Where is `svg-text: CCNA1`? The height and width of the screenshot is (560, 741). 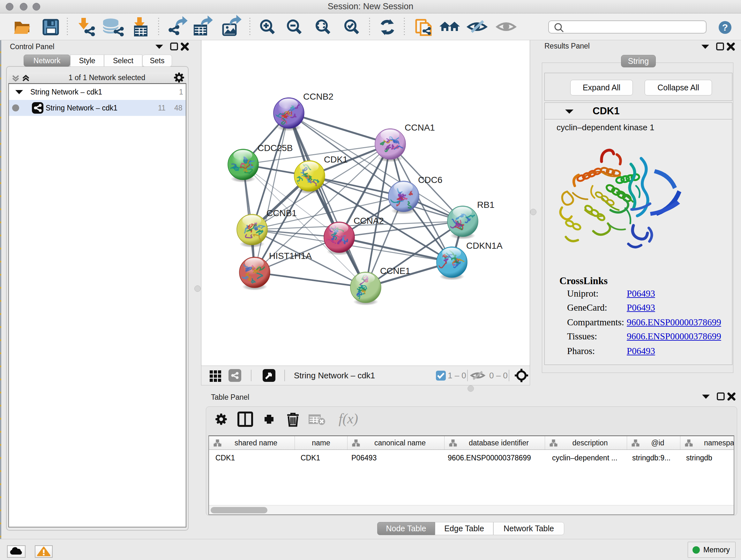
svg-text: CCNA1 is located at coordinates (420, 127).